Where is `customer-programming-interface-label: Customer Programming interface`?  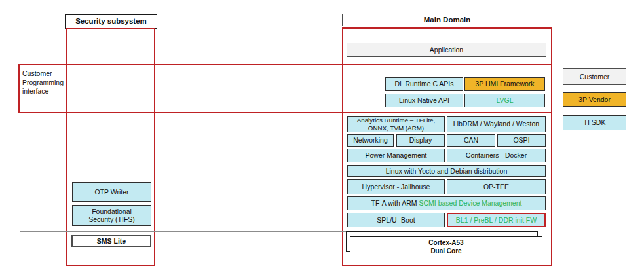
customer-programming-interface-label: Customer Programming interface is located at coordinates (48, 82).